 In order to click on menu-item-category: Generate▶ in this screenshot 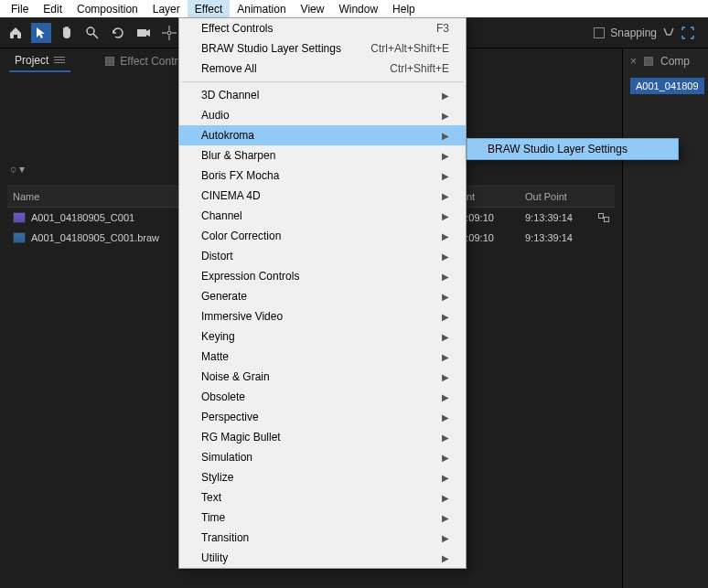, I will do `click(322, 296)`.